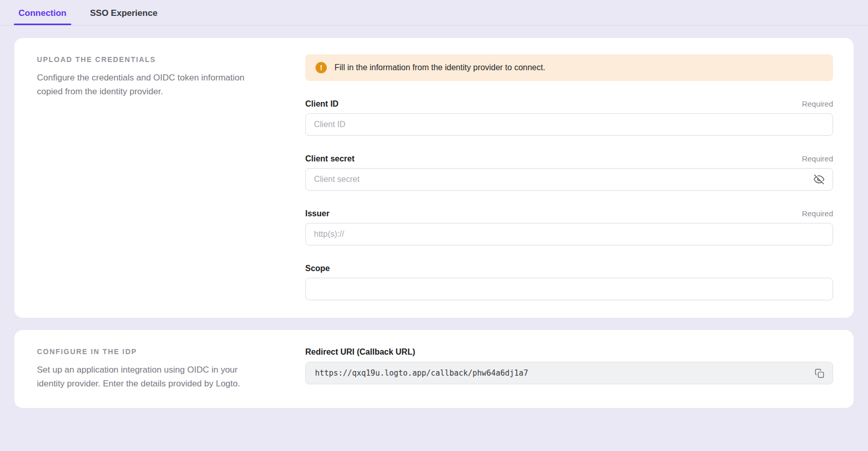 This screenshot has height=451, width=868. I want to click on warning-banner-text: Fill in the information from the identit…, so click(440, 68).